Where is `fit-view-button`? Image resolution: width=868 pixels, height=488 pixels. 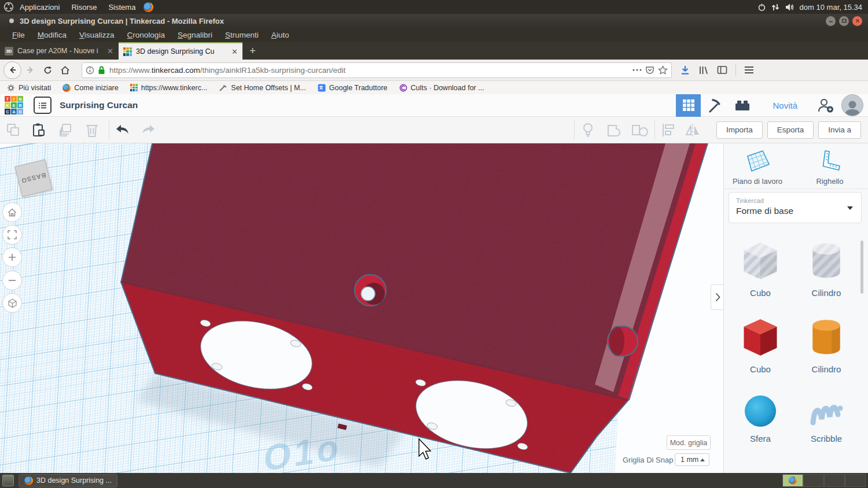 fit-view-button is located at coordinates (12, 235).